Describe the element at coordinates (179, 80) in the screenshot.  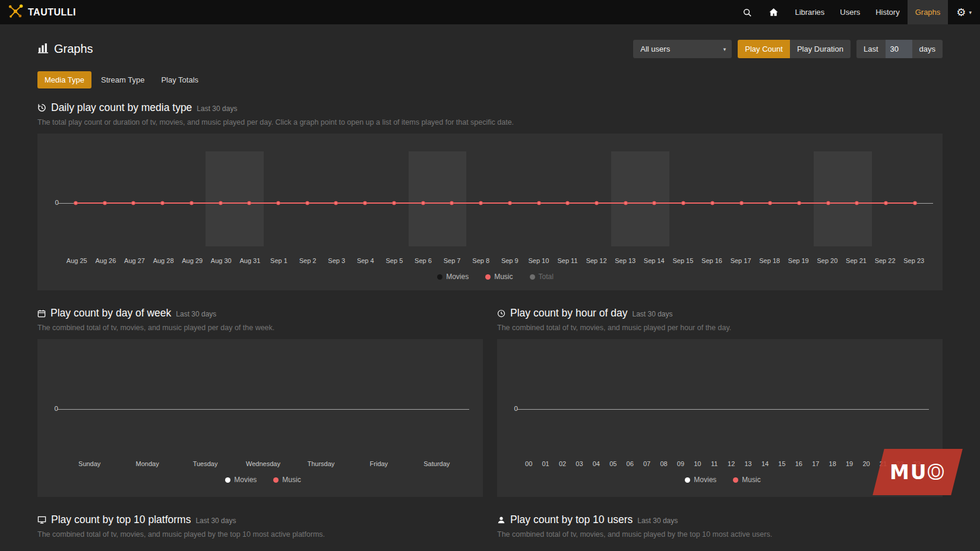
I see `tab-play-totals: Play Totals` at that location.